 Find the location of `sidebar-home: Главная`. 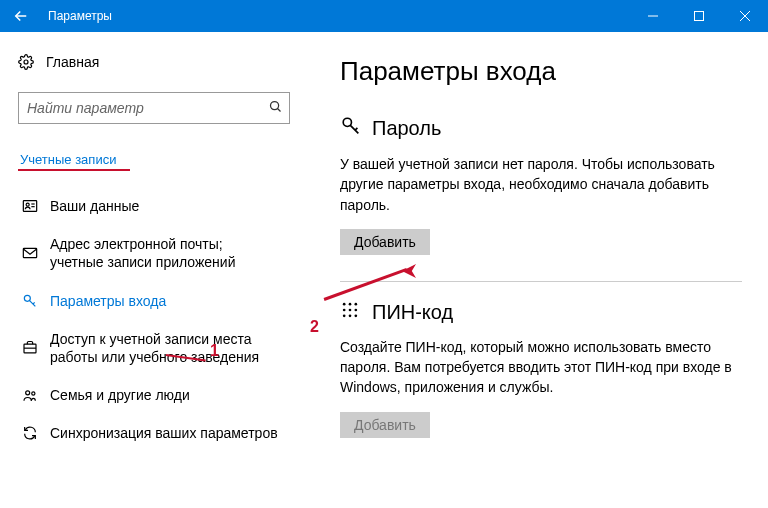

sidebar-home: Главная is located at coordinates (154, 62).